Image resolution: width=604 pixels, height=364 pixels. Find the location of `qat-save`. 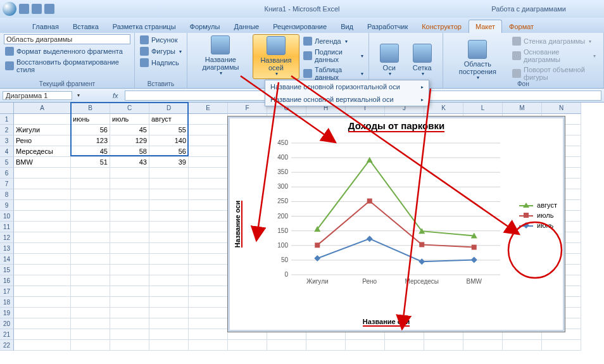

qat-save is located at coordinates (24, 9).